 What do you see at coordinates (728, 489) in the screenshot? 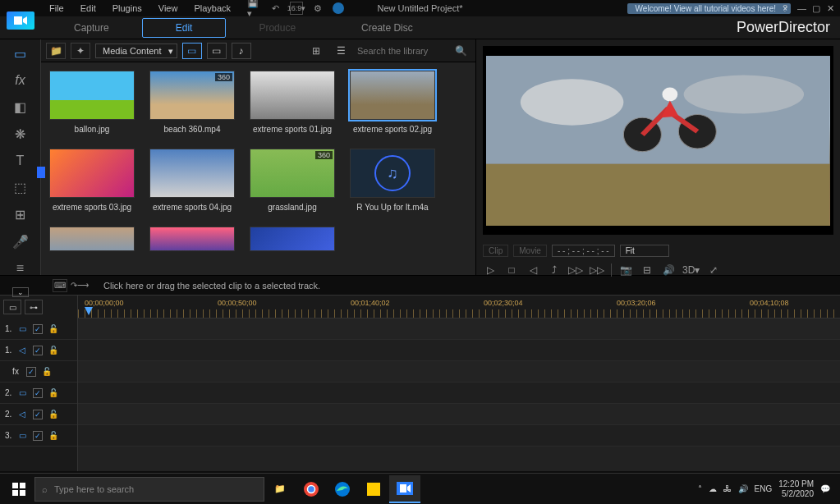
I see `tray-network-icon: 🖧` at bounding box center [728, 489].